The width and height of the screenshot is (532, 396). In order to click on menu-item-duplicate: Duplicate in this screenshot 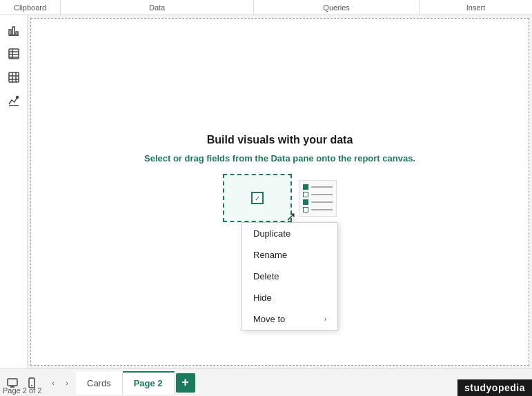, I will do `click(290, 233)`.